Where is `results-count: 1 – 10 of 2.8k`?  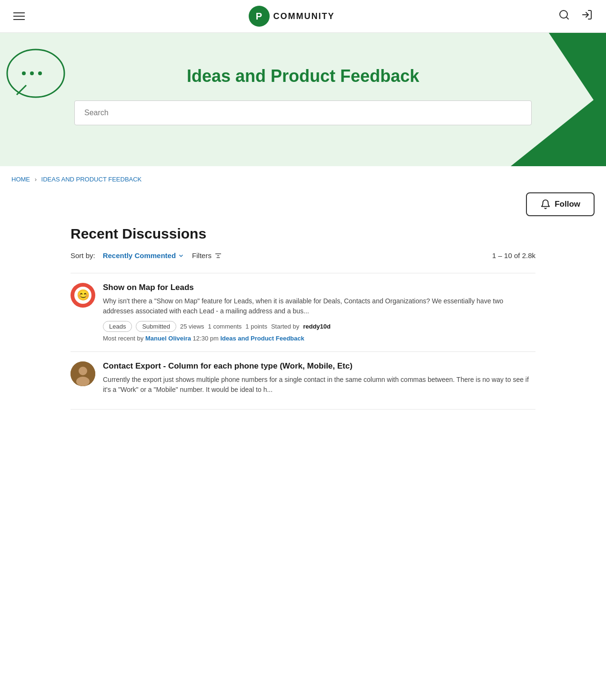 results-count: 1 – 10 of 2.8k is located at coordinates (514, 255).